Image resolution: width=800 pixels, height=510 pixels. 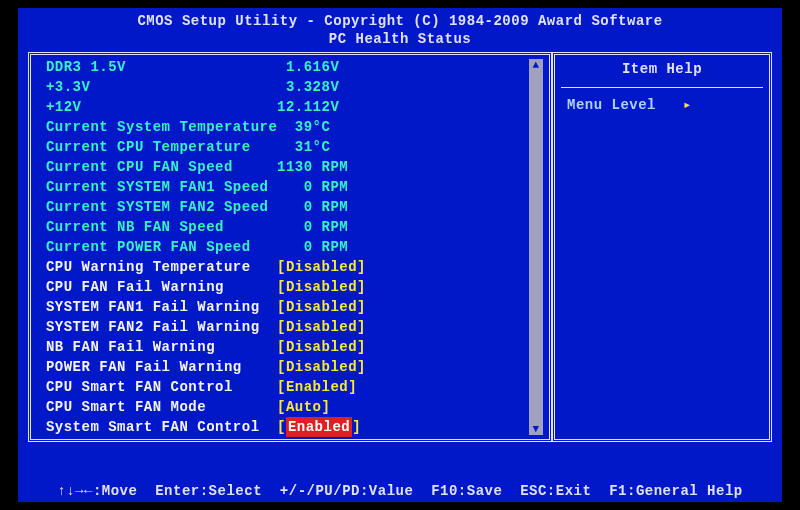 What do you see at coordinates (281, 187) in the screenshot?
I see `reading-row: Current SYSTEM FAN1 Speed 0 RPM` at bounding box center [281, 187].